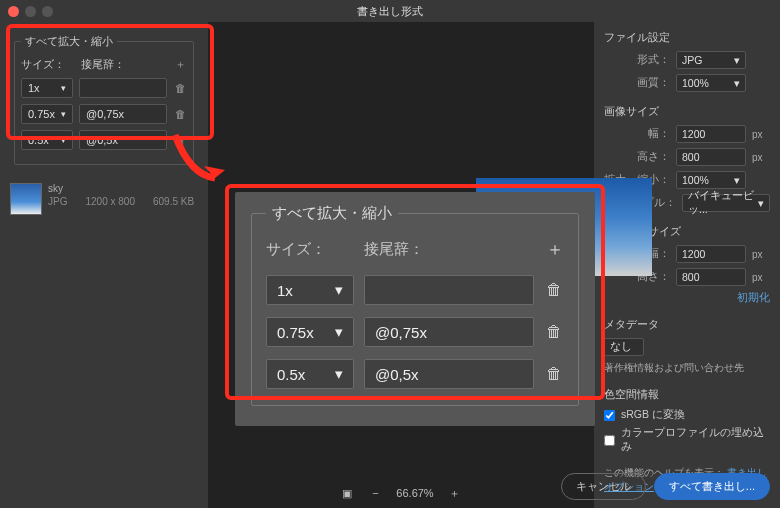  Describe the element at coordinates (659, 134) in the screenshot. I see `width-label: 幅：` at that location.